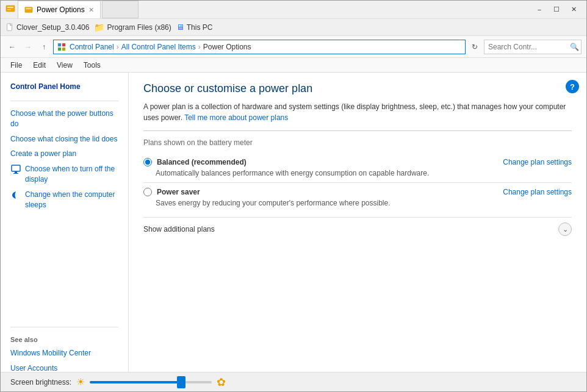 The image size is (587, 392). Describe the element at coordinates (565, 229) in the screenshot. I see `chevron-down-icon: ⌄` at that location.